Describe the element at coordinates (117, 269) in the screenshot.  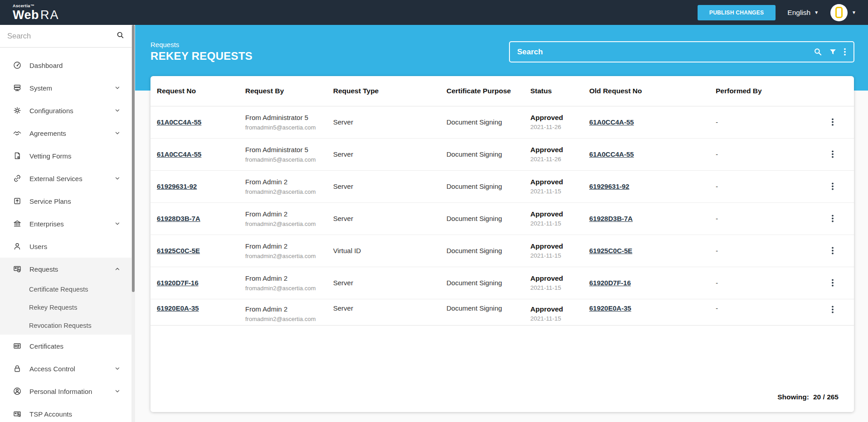
I see `chevron-up-icon` at that location.